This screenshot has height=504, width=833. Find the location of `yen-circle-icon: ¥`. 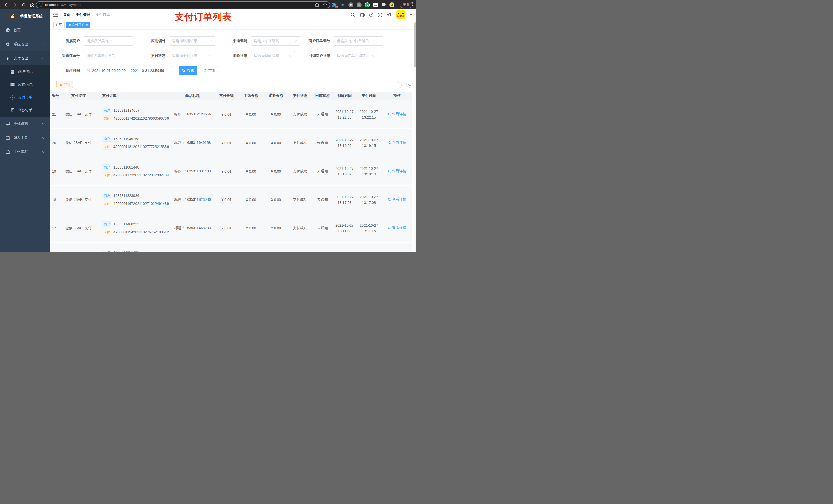

yen-circle-icon: ¥ is located at coordinates (12, 97).